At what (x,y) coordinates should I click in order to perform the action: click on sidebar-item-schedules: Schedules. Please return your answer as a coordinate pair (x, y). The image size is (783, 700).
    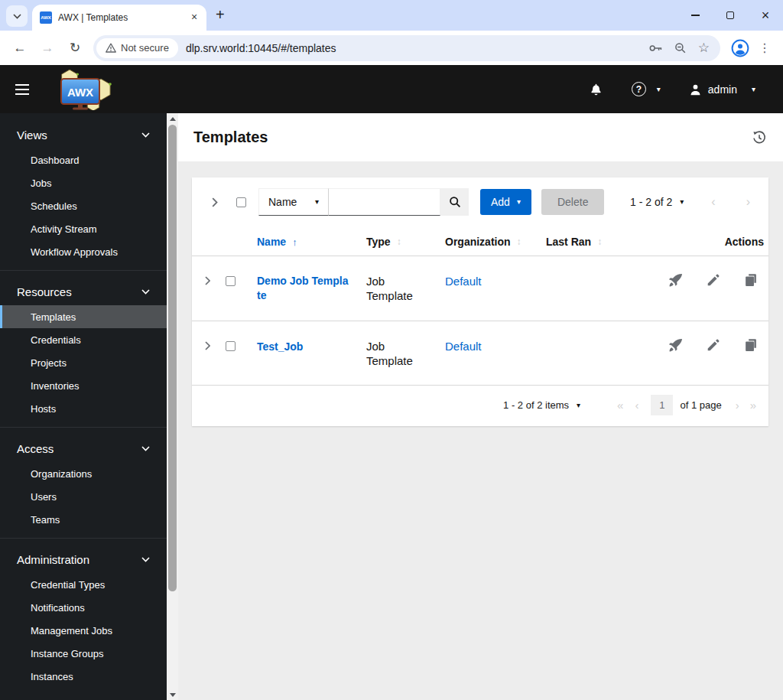
    Looking at the image, I should click on (83, 206).